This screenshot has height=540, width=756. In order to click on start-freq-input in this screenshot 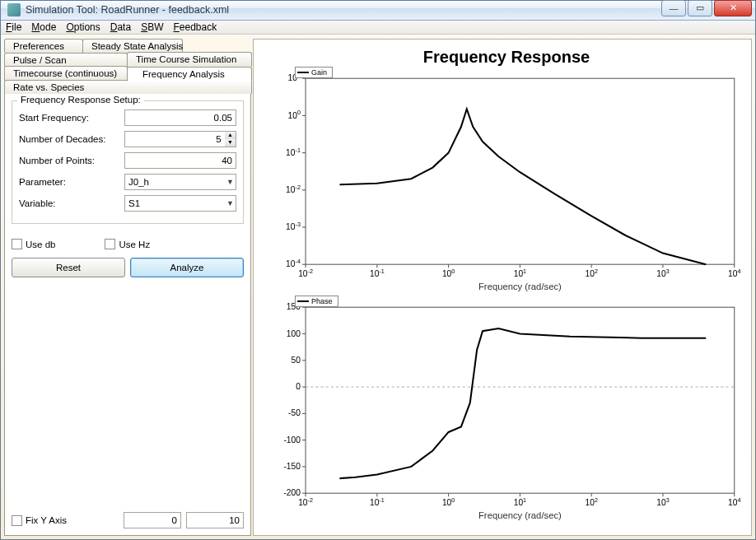, I will do `click(180, 118)`.